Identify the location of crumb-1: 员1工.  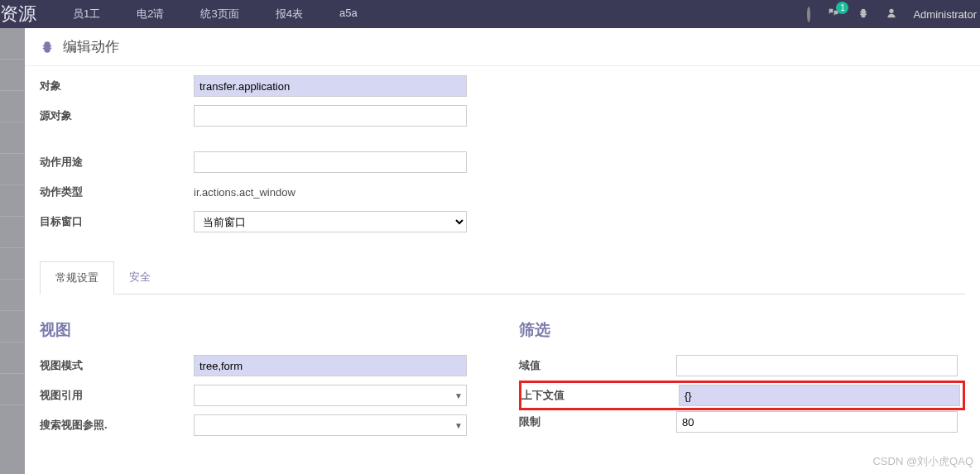
(86, 14).